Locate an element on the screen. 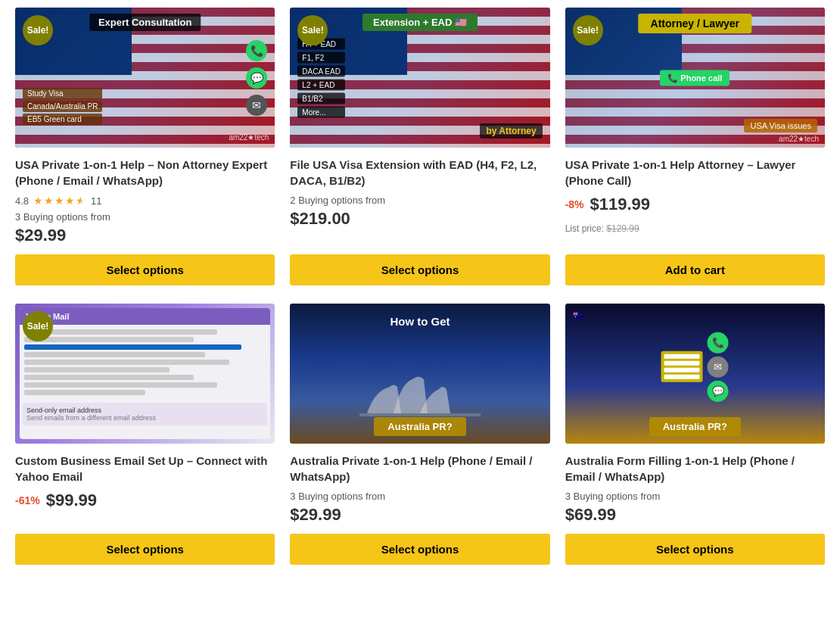 The image size is (840, 617). product-card-1: Expert Consultation Study Visa Canada/Au… is located at coordinates (145, 147).